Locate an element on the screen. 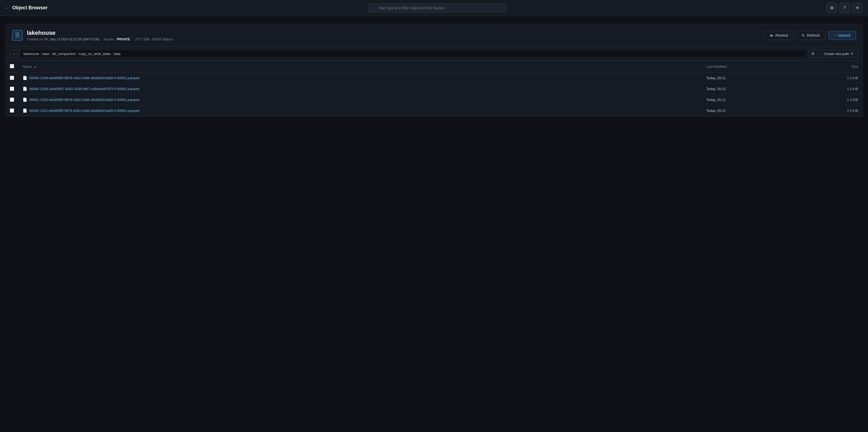 This screenshot has width=868, height=432. bucket-icon: 🗄 is located at coordinates (18, 35).